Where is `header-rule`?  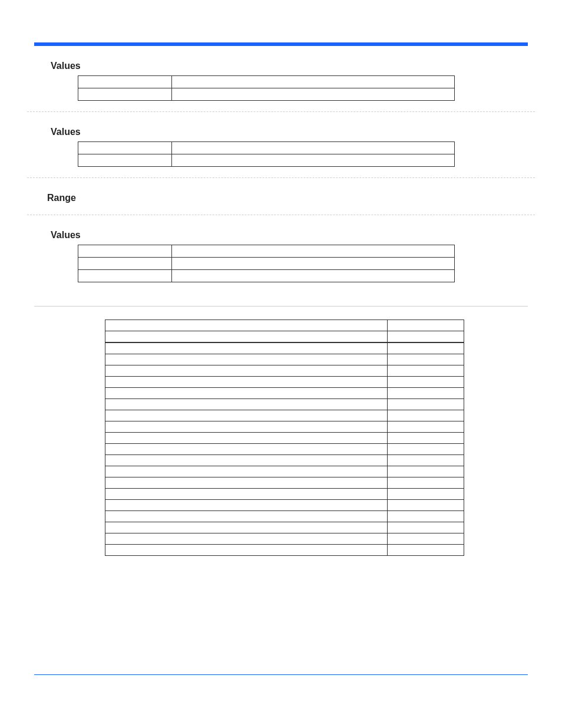 header-rule is located at coordinates (281, 44).